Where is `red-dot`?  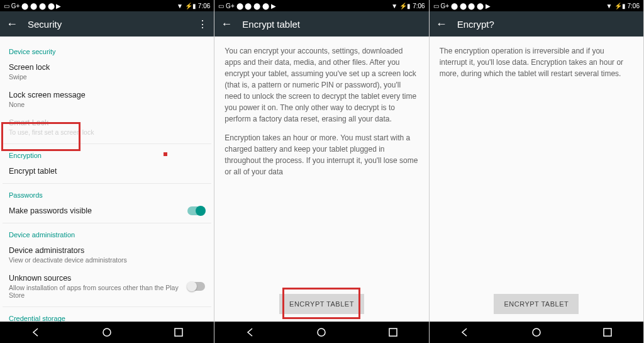 red-dot is located at coordinates (165, 154).